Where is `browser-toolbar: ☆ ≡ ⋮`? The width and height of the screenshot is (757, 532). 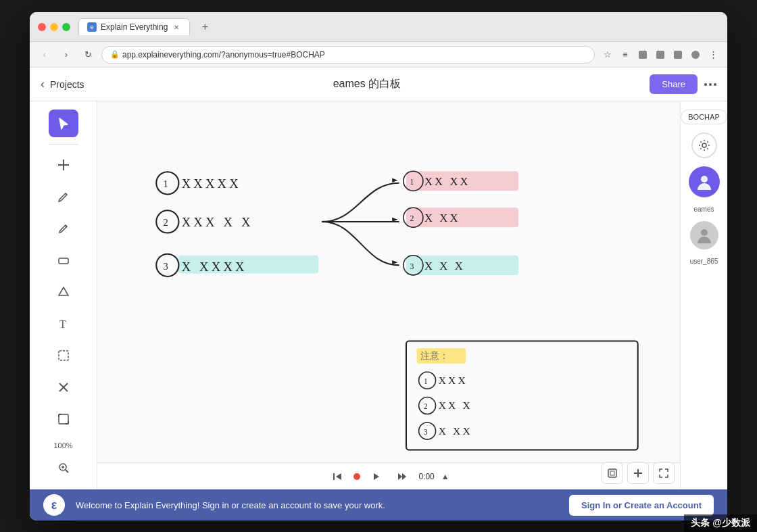 browser-toolbar: ☆ ≡ ⋮ is located at coordinates (660, 55).